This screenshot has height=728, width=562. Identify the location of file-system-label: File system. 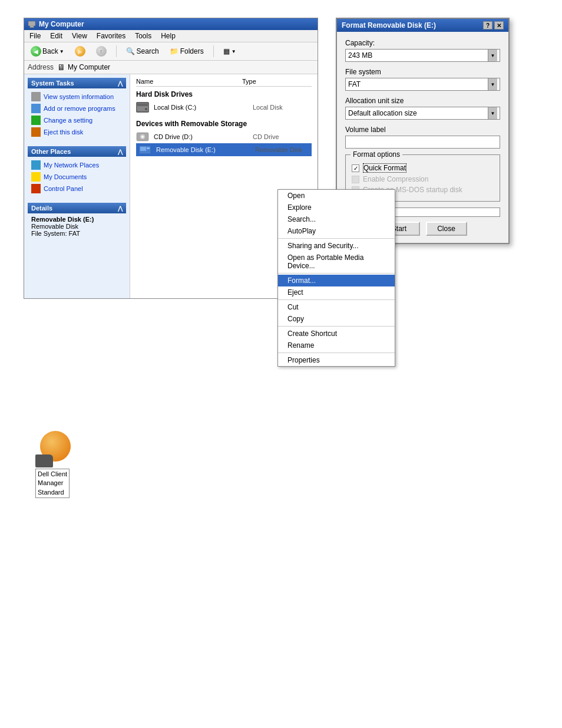
(423, 72).